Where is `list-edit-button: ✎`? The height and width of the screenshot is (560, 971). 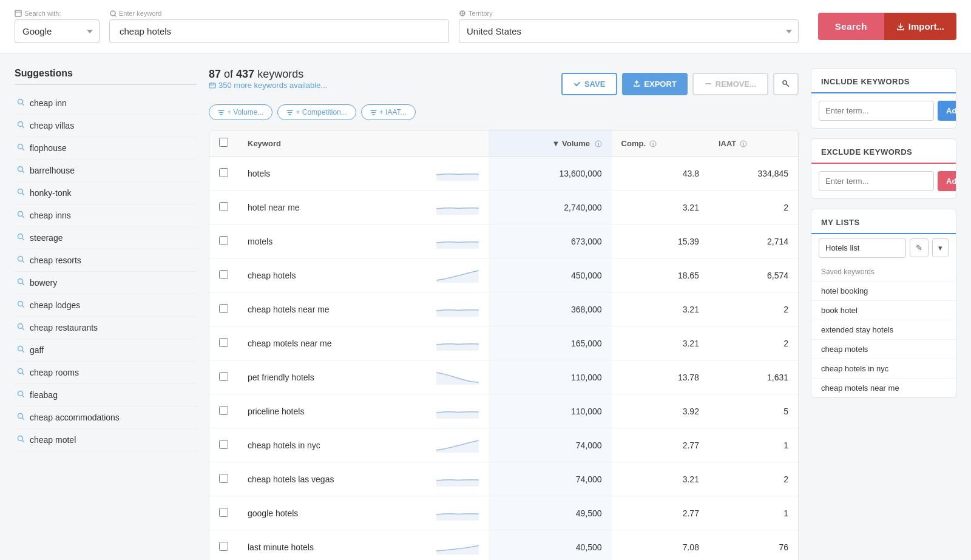 list-edit-button: ✎ is located at coordinates (919, 248).